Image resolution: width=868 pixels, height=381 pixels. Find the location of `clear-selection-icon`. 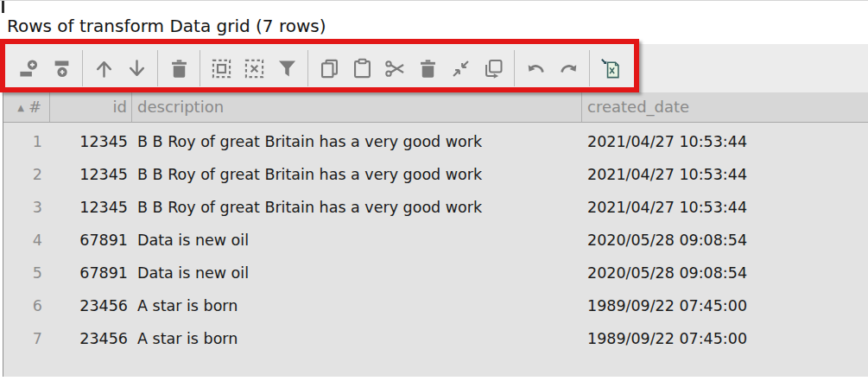

clear-selection-icon is located at coordinates (254, 69).